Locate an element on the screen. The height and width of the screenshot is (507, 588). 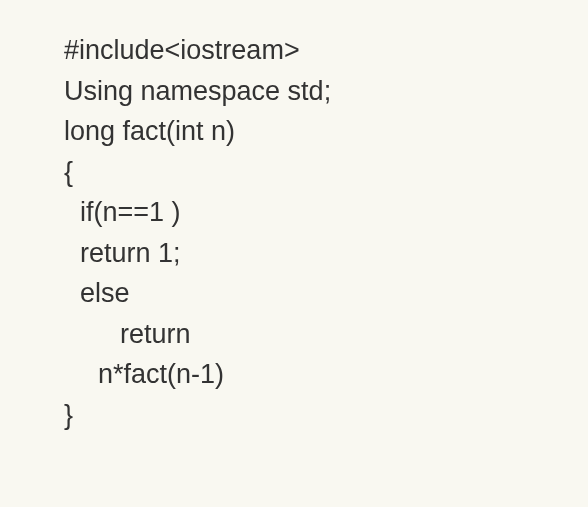
code-line-10: } is located at coordinates (326, 416).